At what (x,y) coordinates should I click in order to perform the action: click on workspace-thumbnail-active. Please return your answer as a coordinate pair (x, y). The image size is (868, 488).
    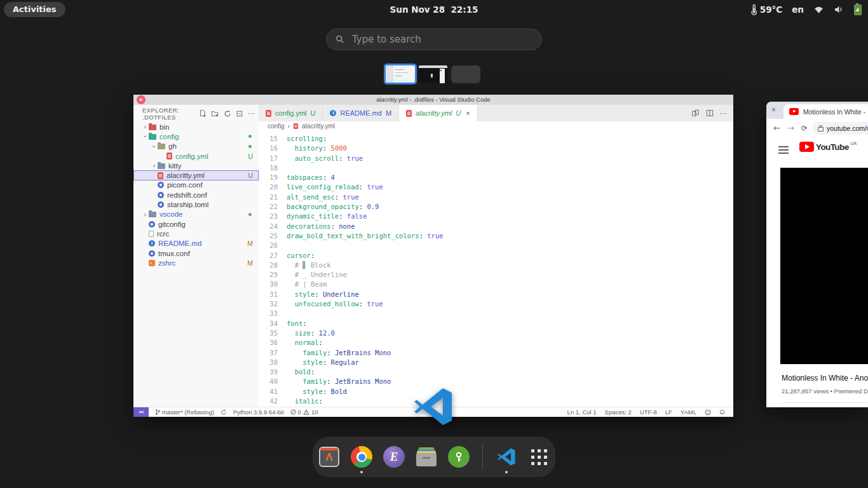
    Looking at the image, I should click on (400, 74).